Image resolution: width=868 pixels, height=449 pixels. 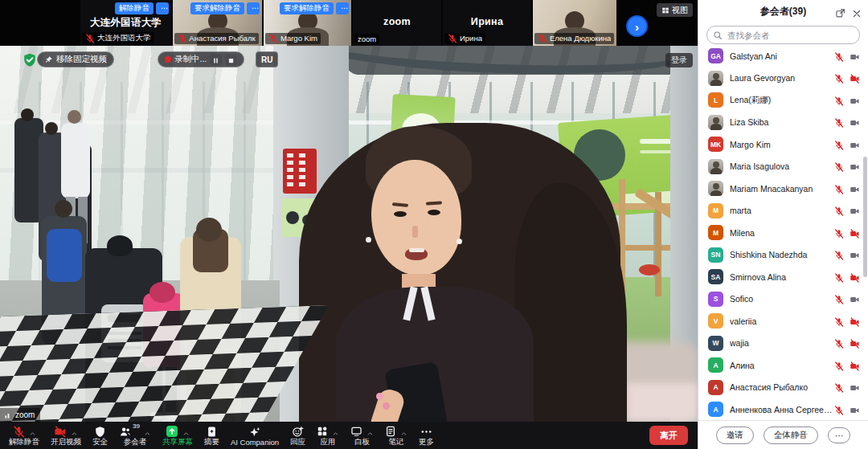 What do you see at coordinates (135, 435) in the screenshot?
I see `toolbar-people-button: 39参会者` at bounding box center [135, 435].